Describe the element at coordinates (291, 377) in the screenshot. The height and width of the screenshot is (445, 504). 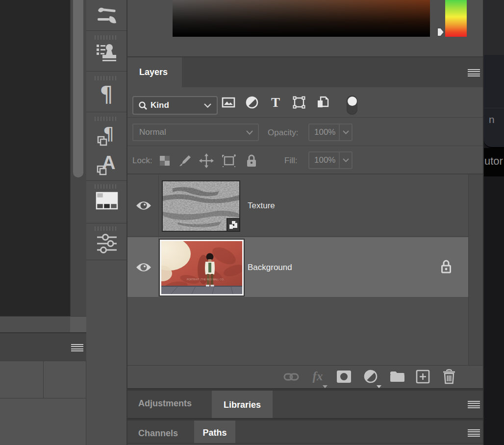
I see `link-layers-icon` at that location.